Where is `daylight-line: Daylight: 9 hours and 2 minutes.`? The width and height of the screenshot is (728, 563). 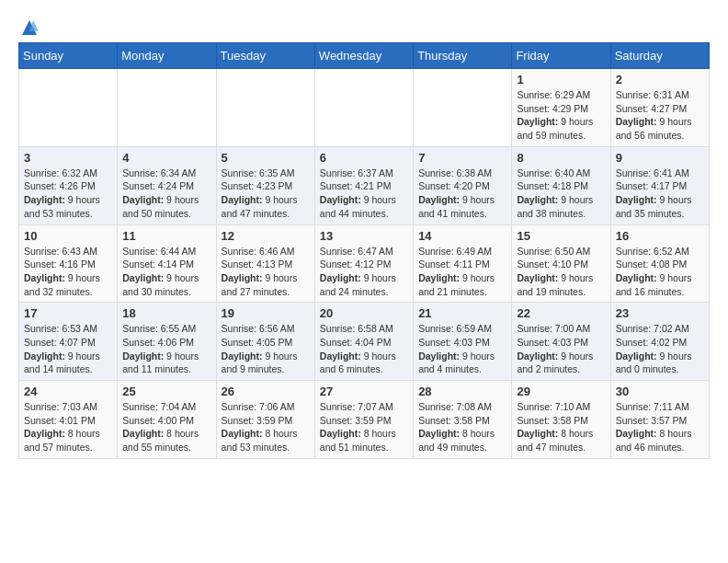
daylight-line: Daylight: 9 hours and 2 minutes. is located at coordinates (555, 362).